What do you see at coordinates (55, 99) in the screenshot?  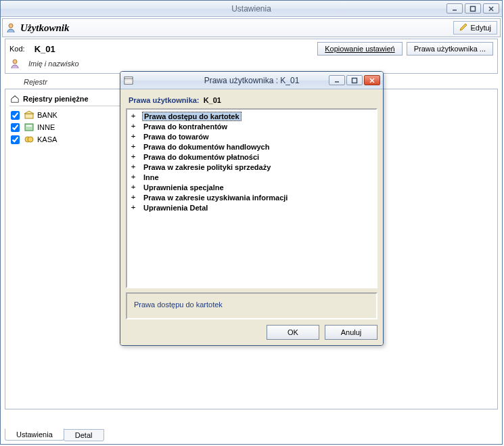 I see `registries-group-title: Rejestry pieniężne` at bounding box center [55, 99].